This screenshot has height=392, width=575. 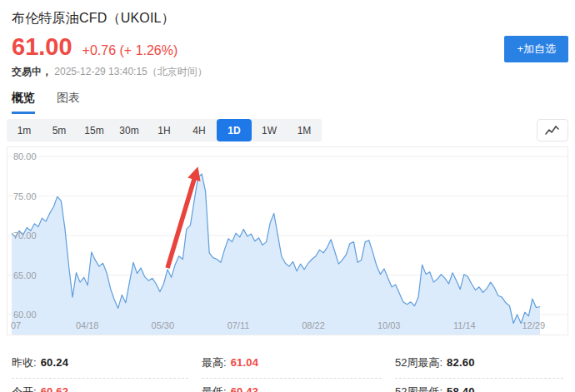 What do you see at coordinates (290, 18) in the screenshot?
I see `instrument-title: 布伦特原油CFD（UKOIL）` at bounding box center [290, 18].